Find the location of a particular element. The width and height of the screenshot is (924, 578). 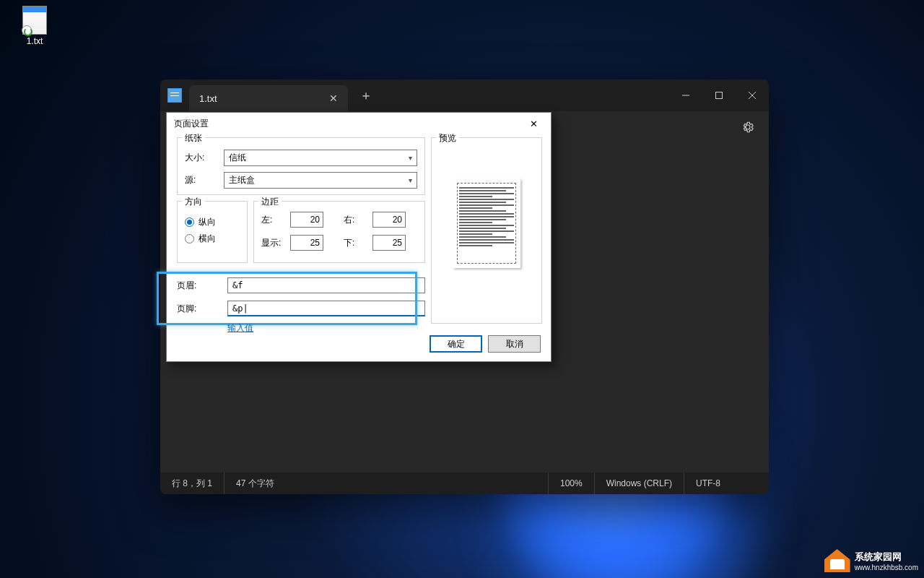

margin-legend: 边距 is located at coordinates (270, 202).